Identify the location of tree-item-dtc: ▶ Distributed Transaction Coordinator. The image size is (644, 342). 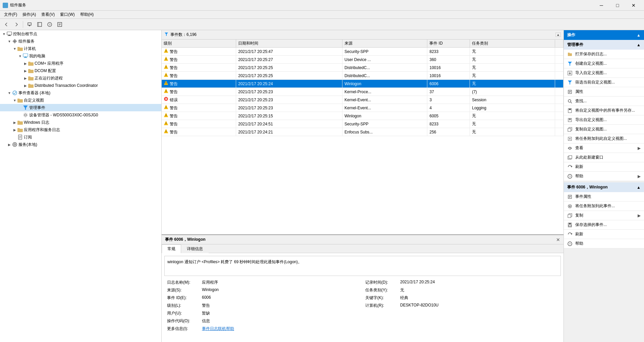
(80, 86).